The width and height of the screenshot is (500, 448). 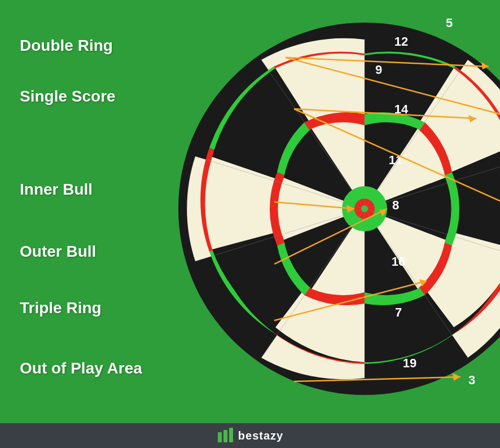 I want to click on footer: bestazy, so click(x=250, y=436).